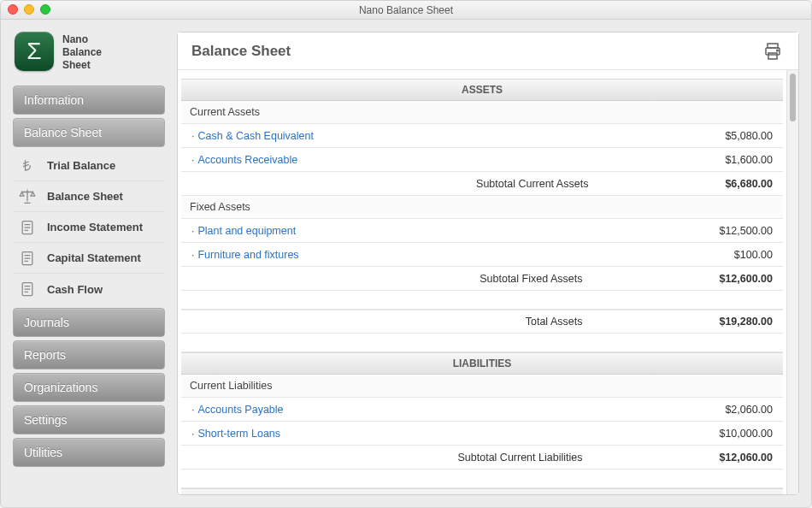 Image resolution: width=812 pixels, height=508 pixels. Describe the element at coordinates (34, 51) in the screenshot. I see `sigma-glyph: Σ` at that location.